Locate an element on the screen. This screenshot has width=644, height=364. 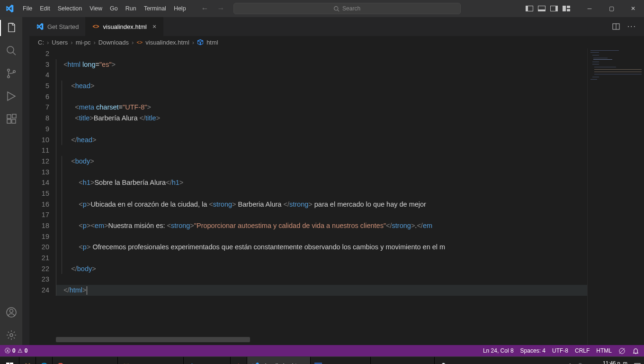
status-language: HTML is located at coordinates (604, 351).